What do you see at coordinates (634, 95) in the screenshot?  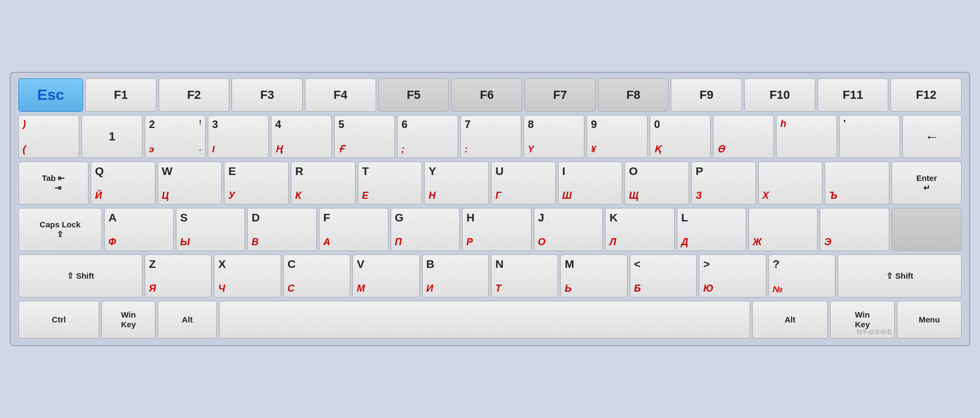 I see `key-f8: F8` at bounding box center [634, 95].